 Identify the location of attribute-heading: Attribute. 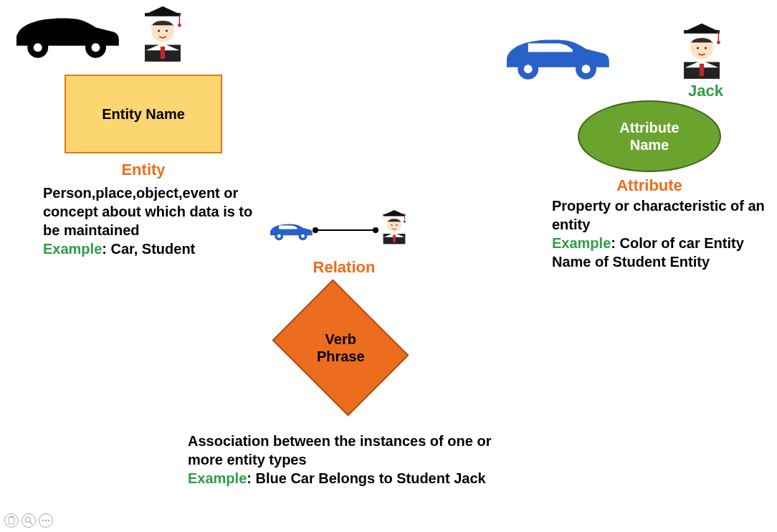
(649, 186).